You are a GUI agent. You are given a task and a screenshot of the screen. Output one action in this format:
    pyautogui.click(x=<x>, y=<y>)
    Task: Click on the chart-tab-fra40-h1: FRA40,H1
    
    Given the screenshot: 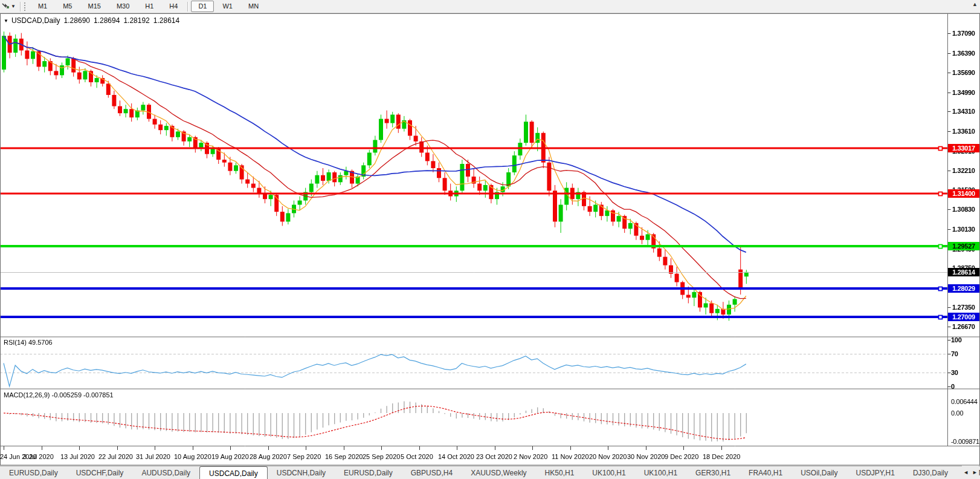 What is the action you would take?
    pyautogui.click(x=766, y=473)
    